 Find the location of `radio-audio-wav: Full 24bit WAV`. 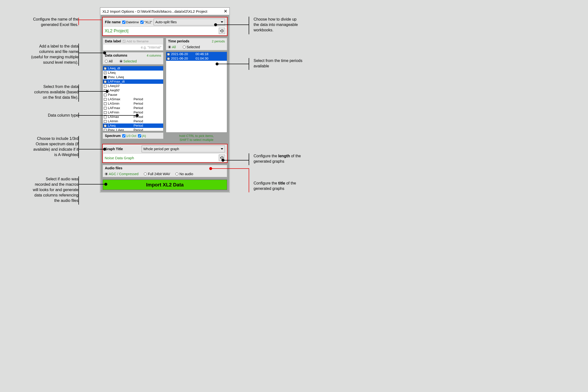

radio-audio-wav: Full 24bit WAV is located at coordinates (157, 174).